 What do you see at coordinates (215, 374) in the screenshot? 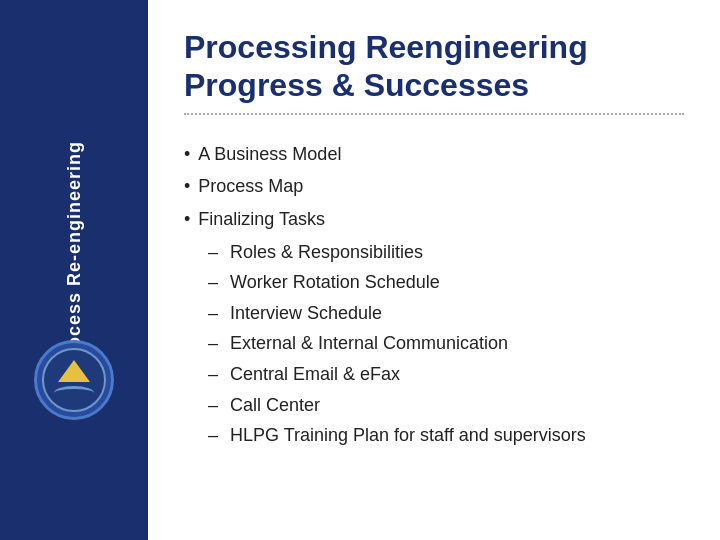
I see `dash-5: –` at bounding box center [215, 374].